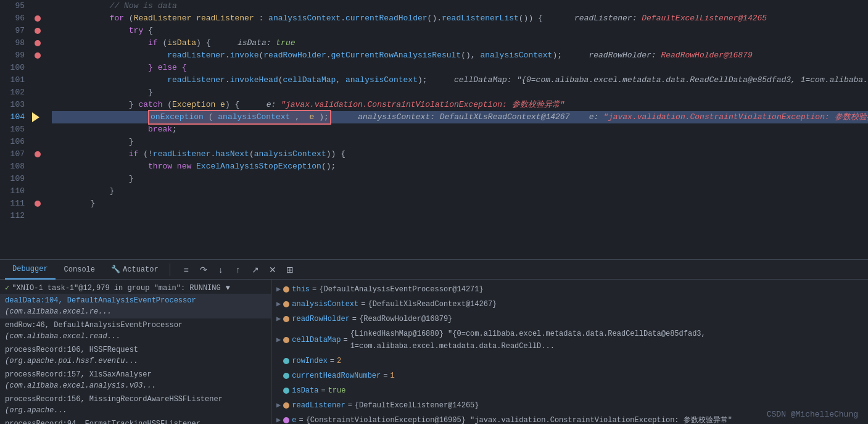 The image size is (868, 424). Describe the element at coordinates (460, 179) in the screenshot. I see `code-line-109: }` at that location.